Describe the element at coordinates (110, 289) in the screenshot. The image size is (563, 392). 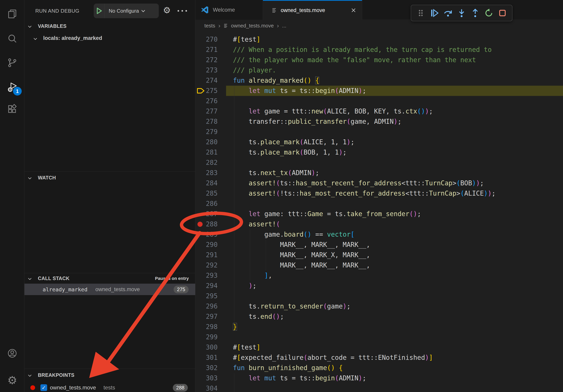
I see `call-stack-frame-row: already_marked owned_tests.move 275` at that location.